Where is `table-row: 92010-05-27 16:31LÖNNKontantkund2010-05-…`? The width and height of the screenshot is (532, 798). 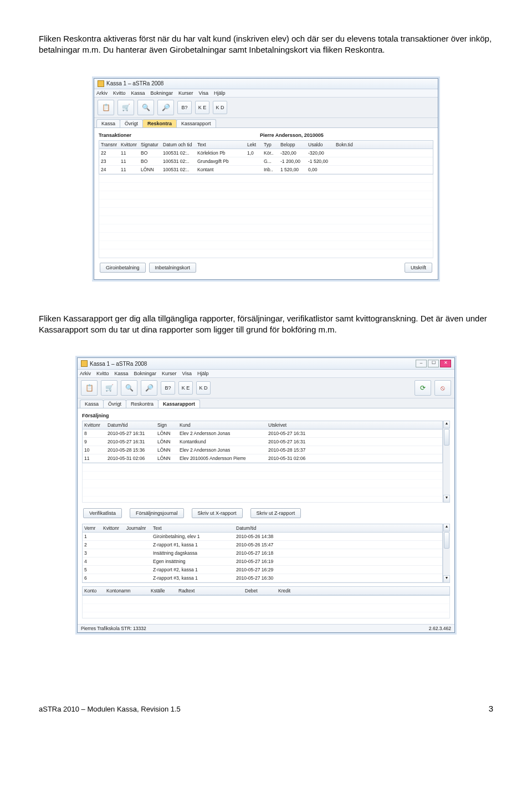
table-row: 92010-05-27 16:31LÖNNKontantkund2010-05-… is located at coordinates (263, 442).